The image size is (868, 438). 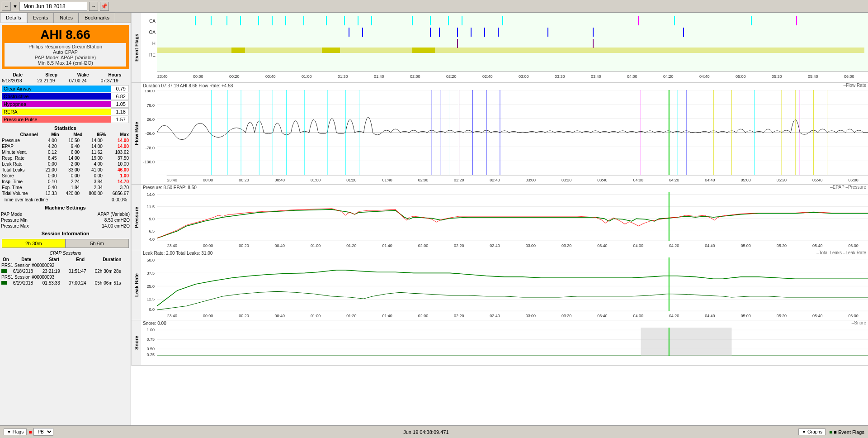 I want to click on bottom-timestamp: Jun 19 04:38:09.471, so click(x=426, y=432).